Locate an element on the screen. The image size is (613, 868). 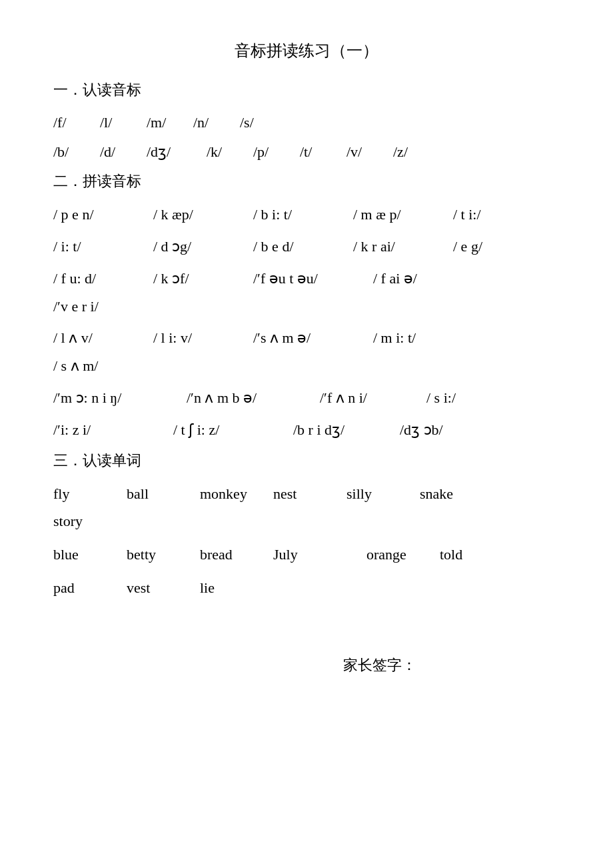
blend-biit: / b i: t/ is located at coordinates (303, 215).